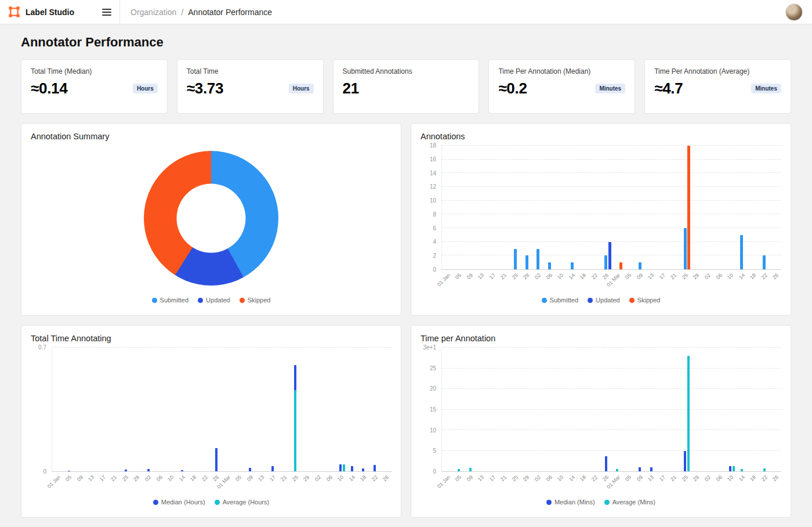 Image resolution: width=812 pixels, height=527 pixels. I want to click on annotations-chart: 024681012141618 01 Jan050913172125290206…, so click(601, 226).